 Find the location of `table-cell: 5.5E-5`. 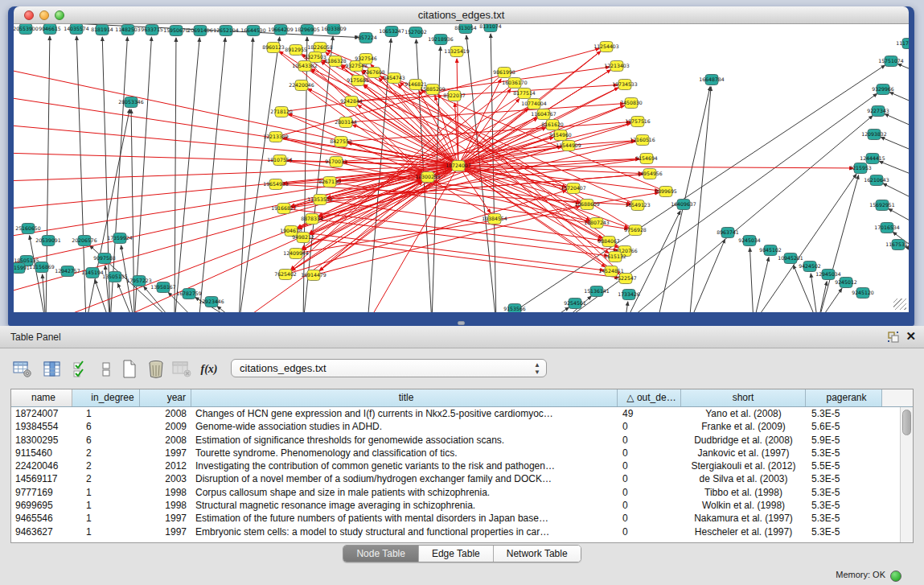

table-cell: 5.5E-5 is located at coordinates (844, 466).